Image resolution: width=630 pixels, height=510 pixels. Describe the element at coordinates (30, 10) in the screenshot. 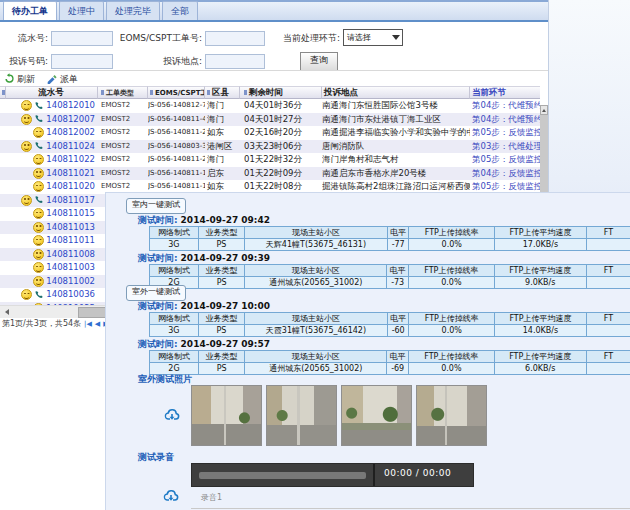

I see `tab-pending-orders: 待办工单` at that location.